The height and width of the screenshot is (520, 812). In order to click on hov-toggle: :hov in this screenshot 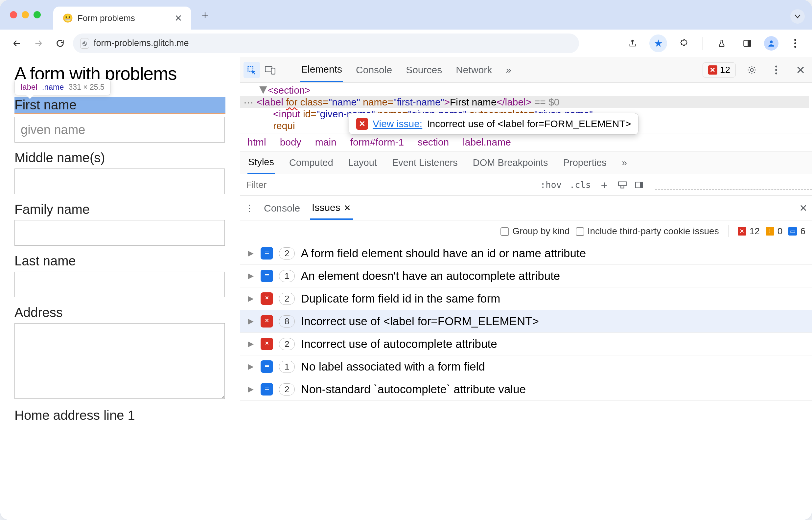, I will do `click(551, 185)`.